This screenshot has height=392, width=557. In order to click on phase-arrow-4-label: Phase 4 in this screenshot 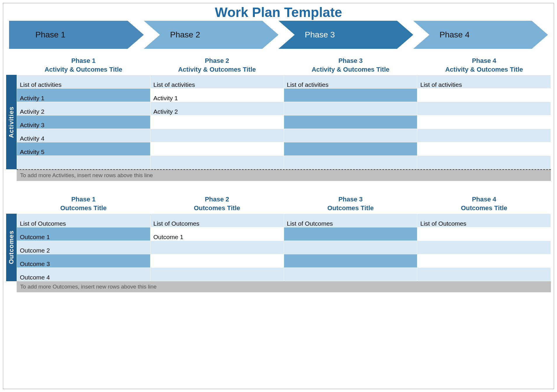, I will do `click(441, 35)`.